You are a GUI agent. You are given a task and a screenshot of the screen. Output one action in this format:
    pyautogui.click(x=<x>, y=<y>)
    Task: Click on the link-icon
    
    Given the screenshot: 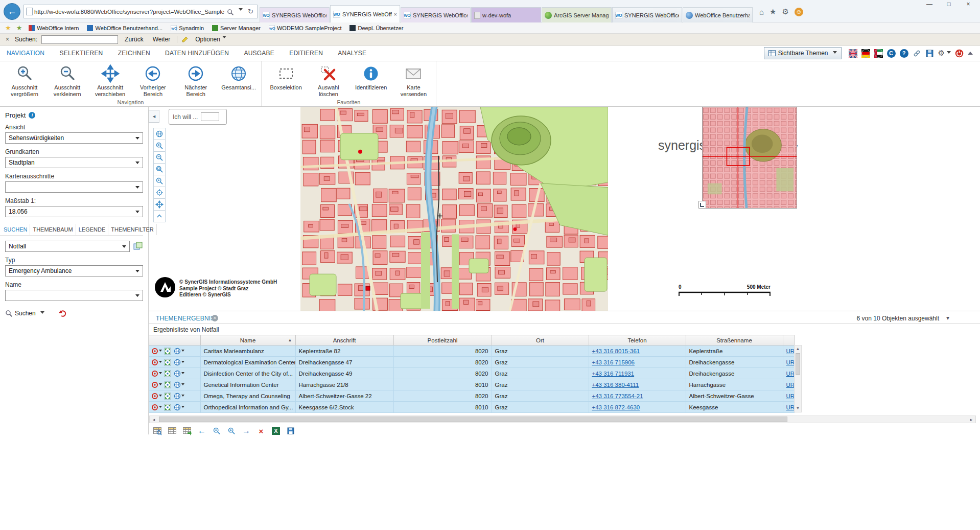 What is the action you would take?
    pyautogui.click(x=917, y=53)
    